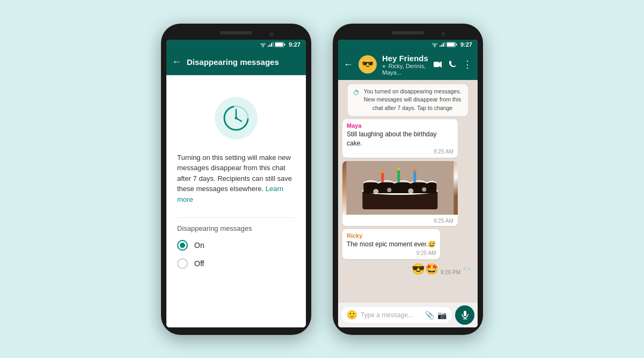 Image resolution: width=644 pixels, height=358 pixels. What do you see at coordinates (438, 64) in the screenshot?
I see `video-icon-svg` at bounding box center [438, 64].